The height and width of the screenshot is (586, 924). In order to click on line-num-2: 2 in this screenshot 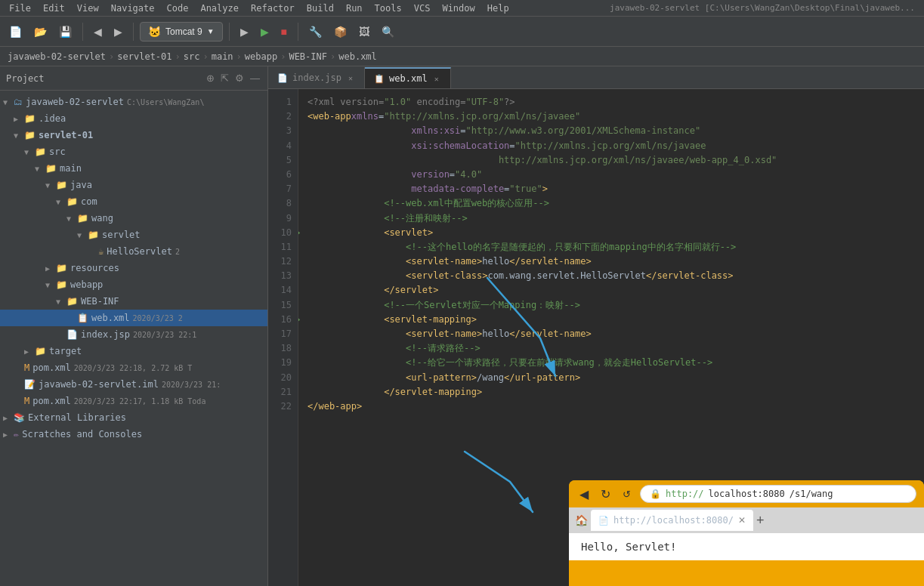, I will do `click(281, 116)`.